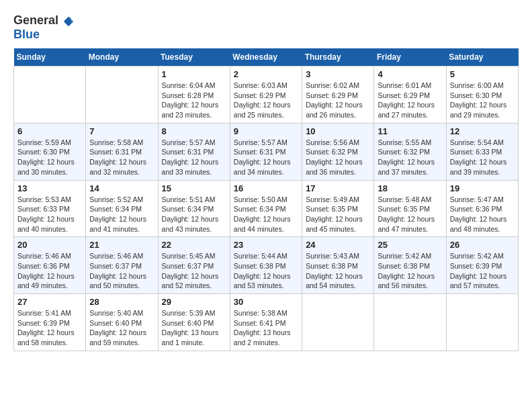 The width and height of the screenshot is (532, 411). Describe the element at coordinates (194, 215) in the screenshot. I see `day-info: Sunrise: 5:51 AM Sunset: 6:34 PM Dayligh…` at that location.